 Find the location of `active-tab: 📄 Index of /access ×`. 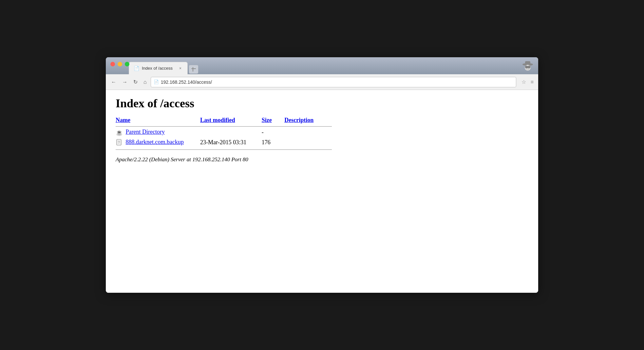

active-tab: 📄 Index of /access × is located at coordinates (158, 68).